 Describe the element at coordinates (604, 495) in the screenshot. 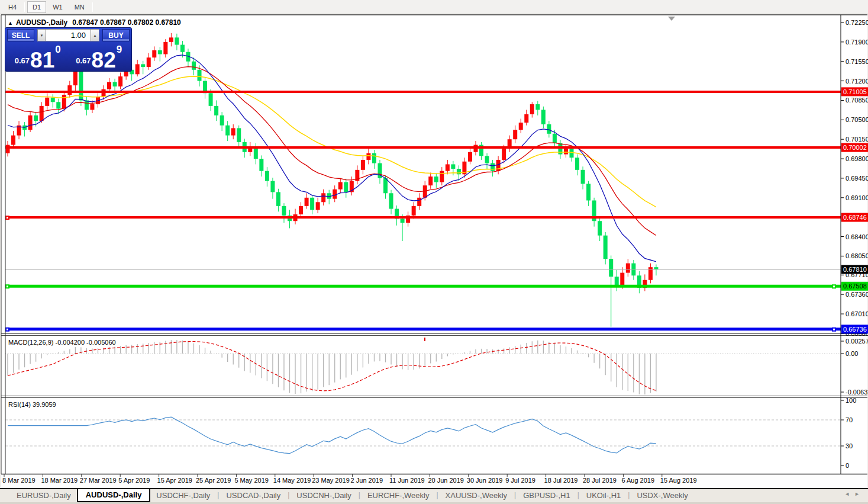

I see `tab-ukoilh1: UKOil-,H1` at that location.